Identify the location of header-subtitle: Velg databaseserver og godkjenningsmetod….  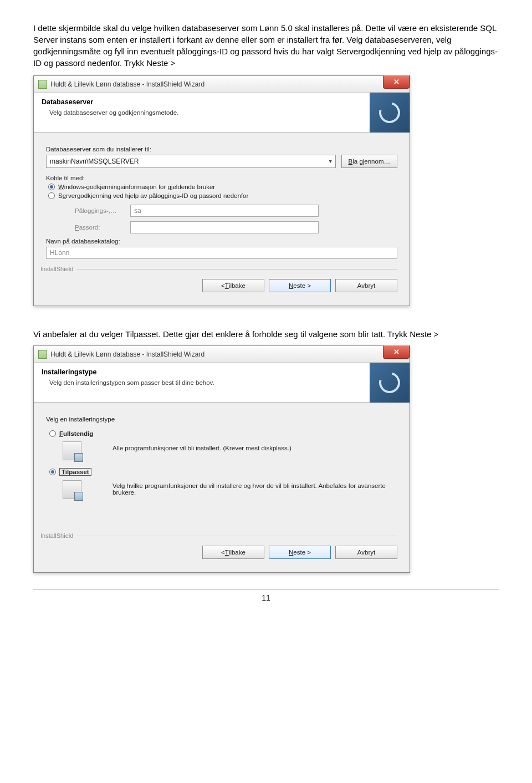
(226, 113).